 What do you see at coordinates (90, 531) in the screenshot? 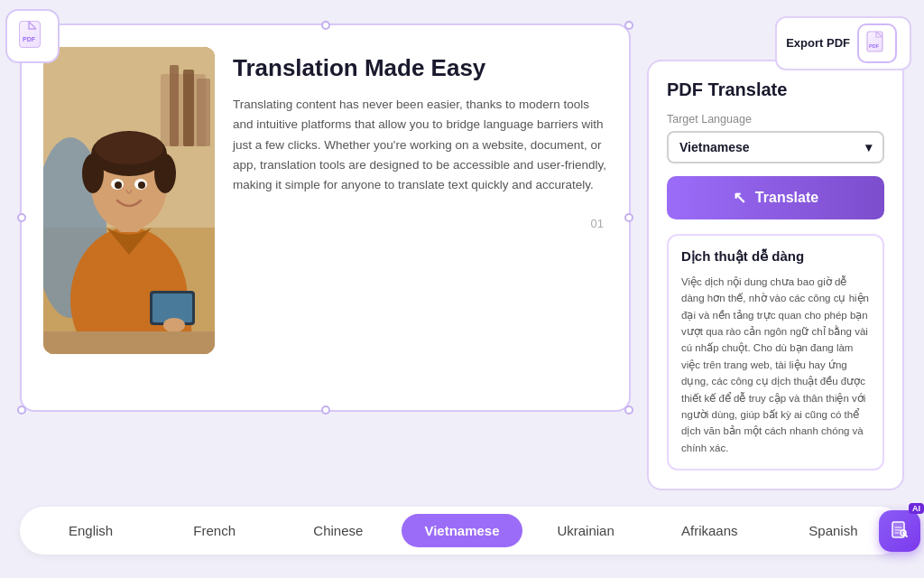
I see `tab-english: English` at bounding box center [90, 531].